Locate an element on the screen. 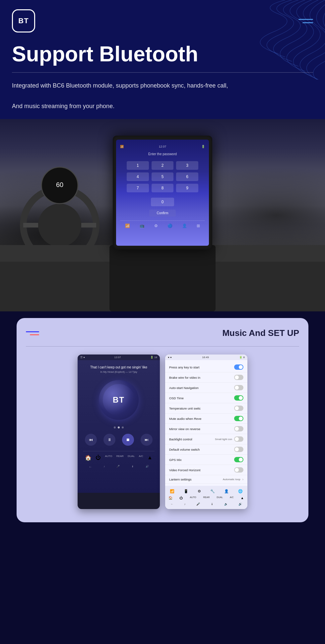 The image size is (325, 644). music-bt-label: BT is located at coordinates (119, 400).